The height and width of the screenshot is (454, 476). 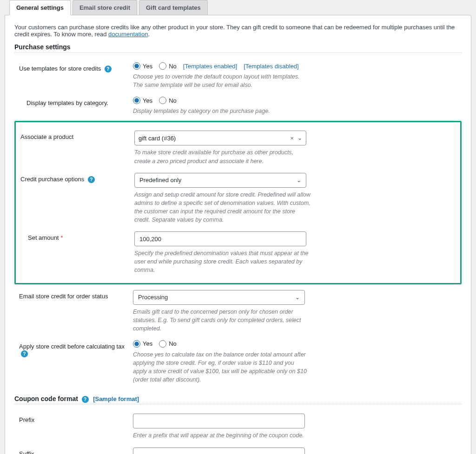 I want to click on tab-email-store-credit: Email store credit, so click(x=105, y=7).